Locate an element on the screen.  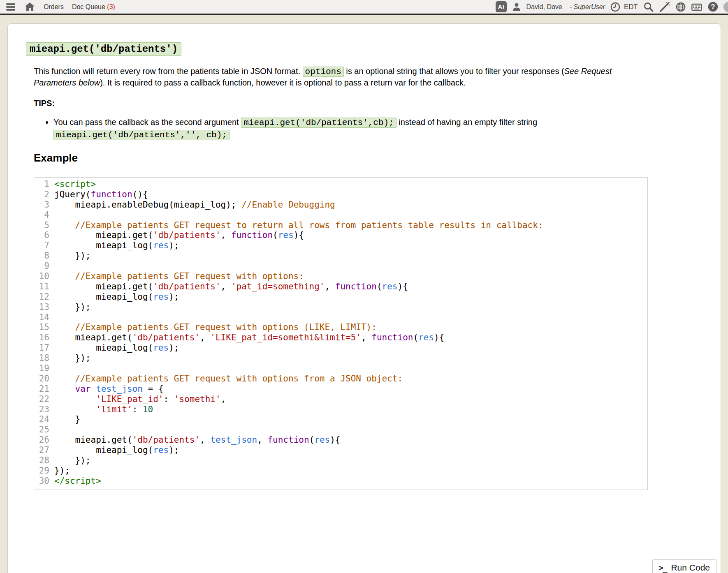
tip-item: You can pass the callback as the second … is located at coordinates (350, 129).